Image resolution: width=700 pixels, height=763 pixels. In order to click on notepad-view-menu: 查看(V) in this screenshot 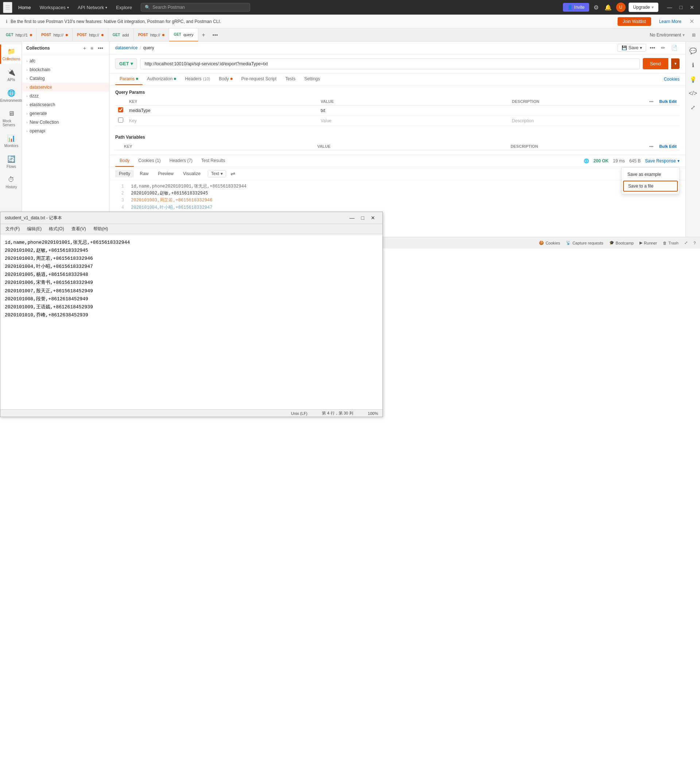, I will do `click(79, 229)`.